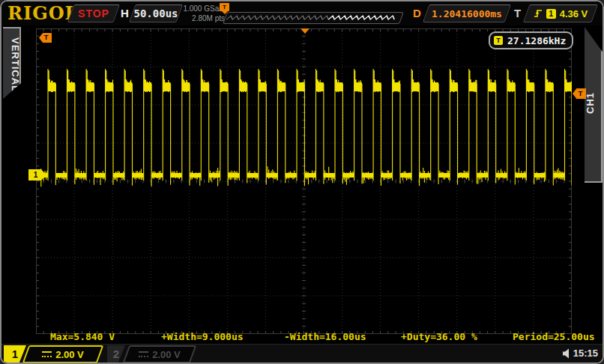 The height and width of the screenshot is (364, 604). I want to click on rising-edge-icon, so click(538, 13).